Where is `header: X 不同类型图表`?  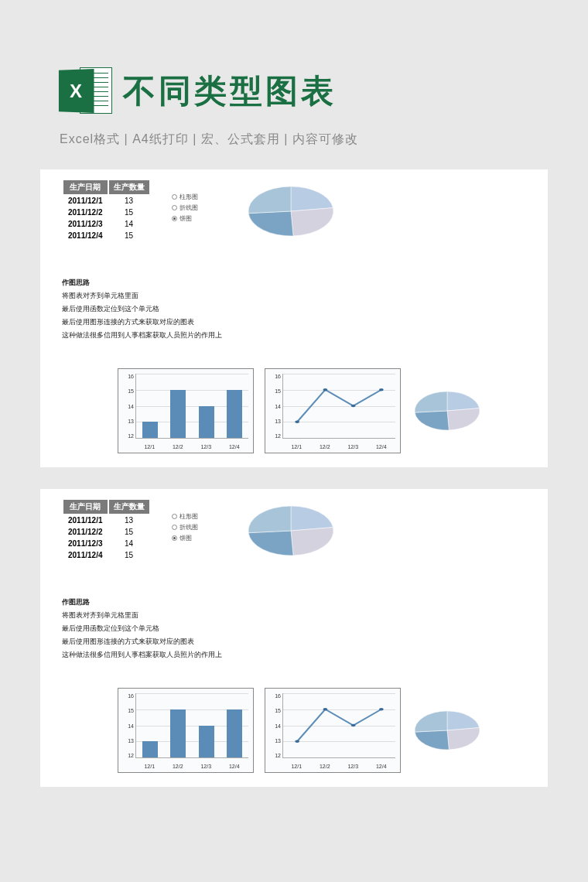
header: X 不同类型图表 is located at coordinates (294, 58).